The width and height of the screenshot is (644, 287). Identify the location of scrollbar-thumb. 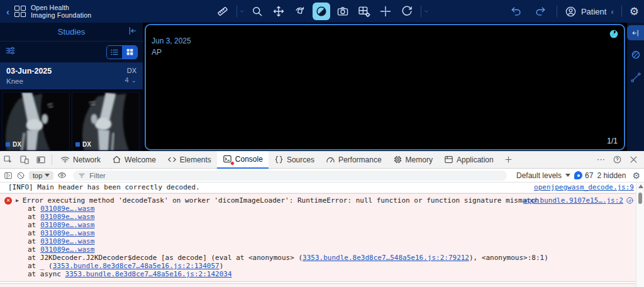
(640, 198).